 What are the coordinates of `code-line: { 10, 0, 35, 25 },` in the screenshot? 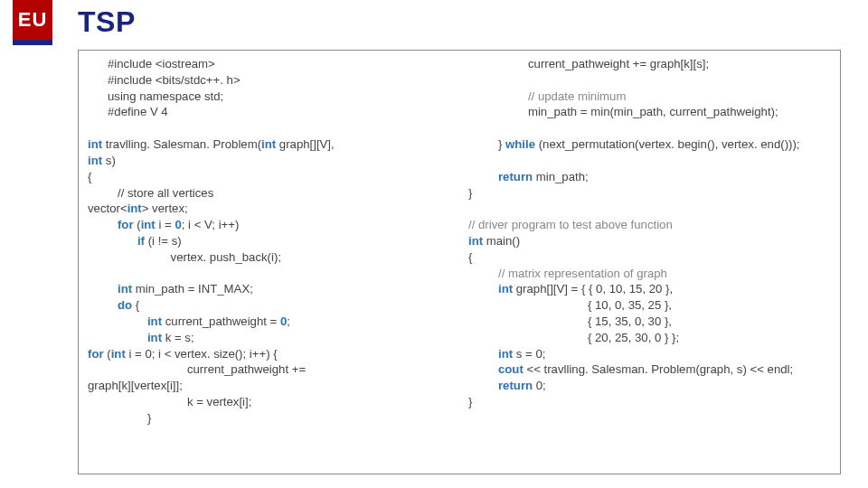 It's located at (570, 305).